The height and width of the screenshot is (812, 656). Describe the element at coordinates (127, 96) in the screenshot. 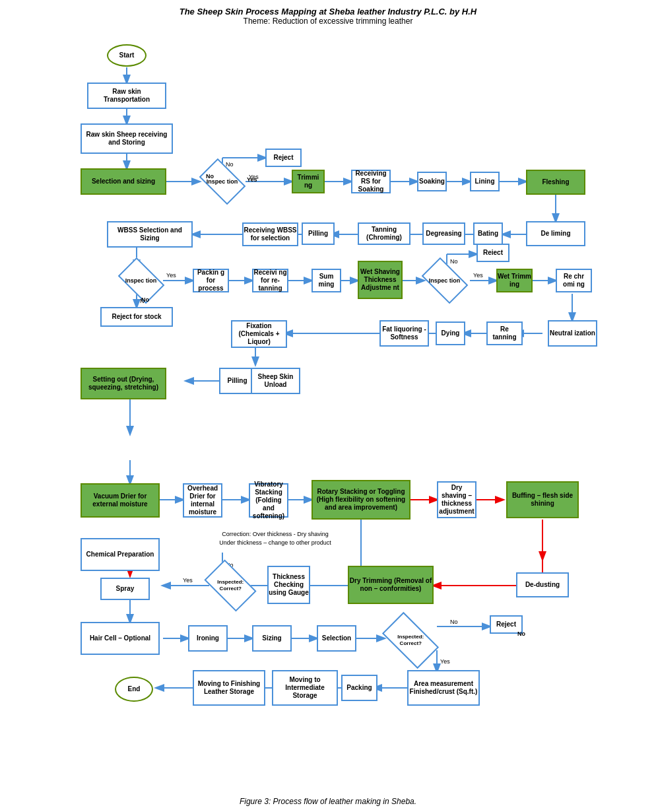

I see `raw-transport-node: Raw skin Transportation` at that location.